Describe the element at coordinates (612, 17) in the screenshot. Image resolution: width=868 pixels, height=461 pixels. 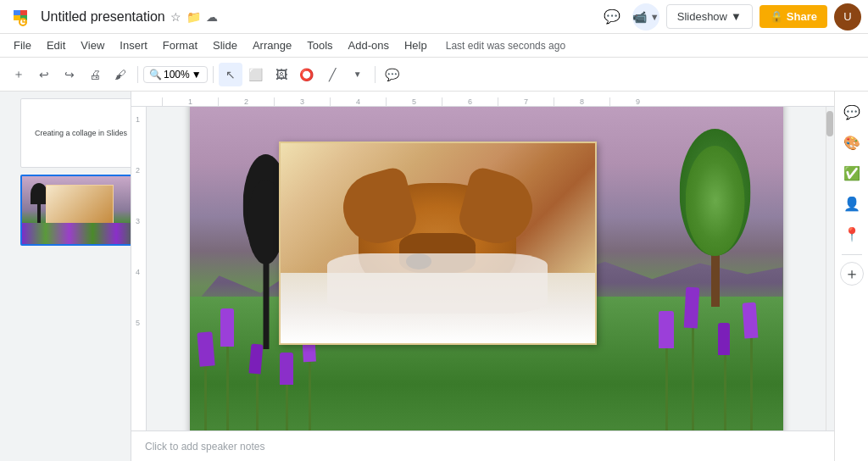
I see `comments-icon: 💬` at that location.